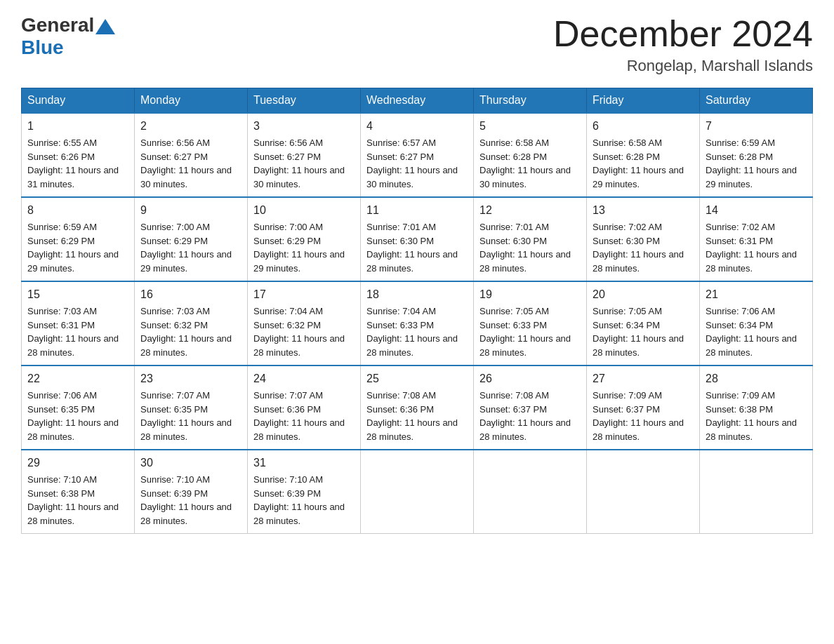  Describe the element at coordinates (683, 34) in the screenshot. I see `month-year-heading: December 2024` at that location.